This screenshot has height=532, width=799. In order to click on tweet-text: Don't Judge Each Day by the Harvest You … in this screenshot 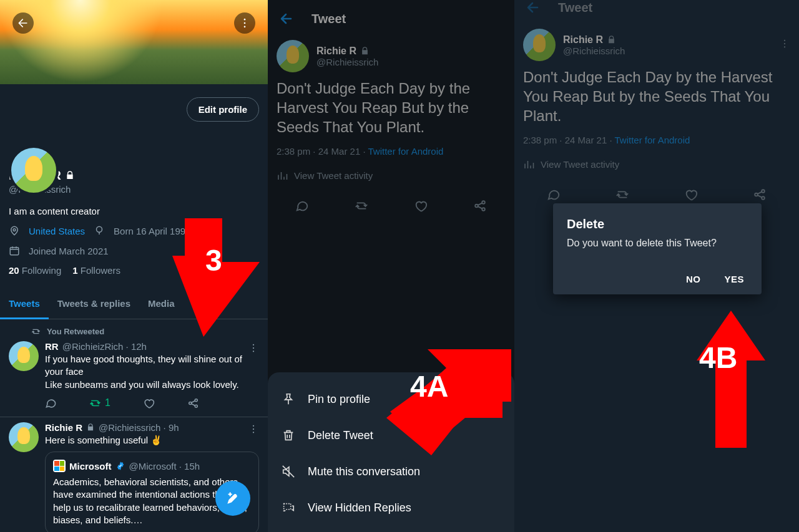, I will do `click(391, 108)`.